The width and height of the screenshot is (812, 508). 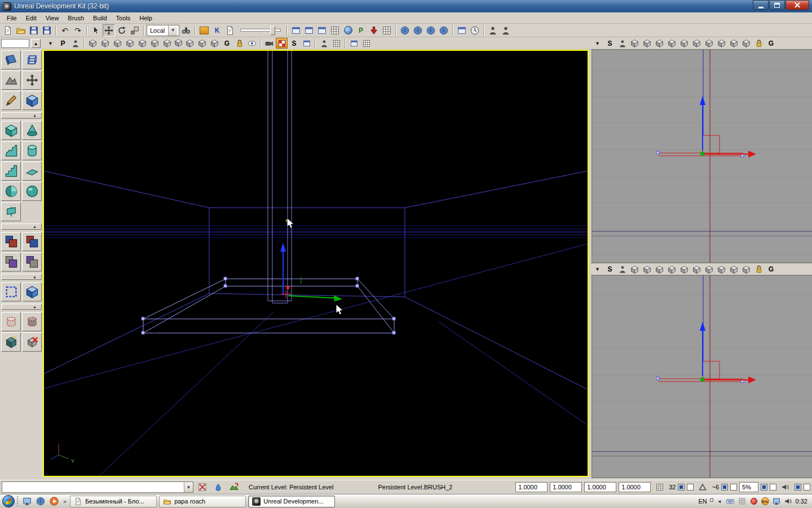 I want to click on toolbox-combo, so click(x=15, y=43).